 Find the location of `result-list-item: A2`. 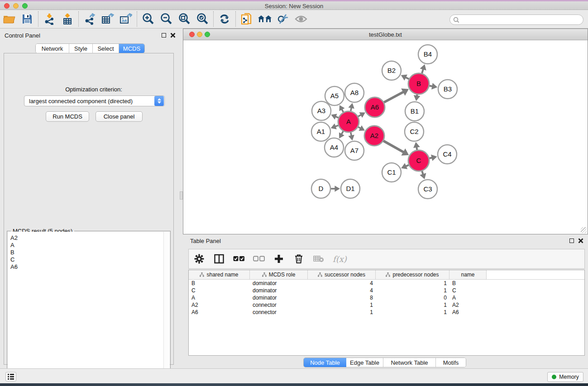

result-list-item: A2 is located at coordinates (87, 238).